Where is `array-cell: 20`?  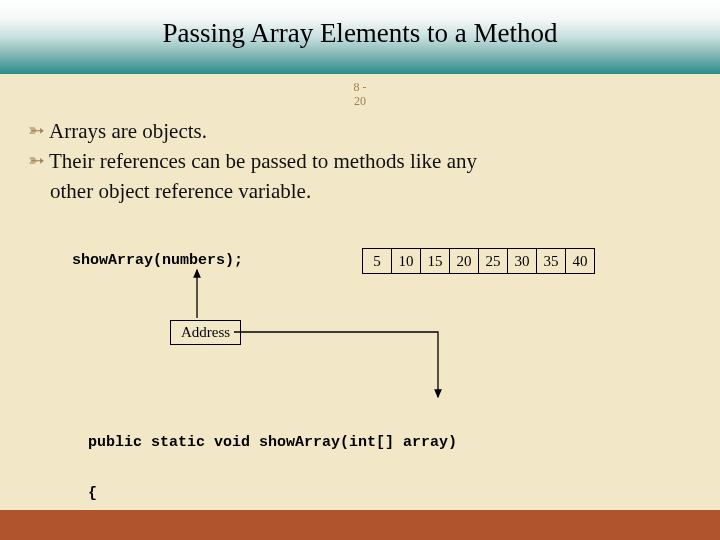
array-cell: 20 is located at coordinates (464, 261).